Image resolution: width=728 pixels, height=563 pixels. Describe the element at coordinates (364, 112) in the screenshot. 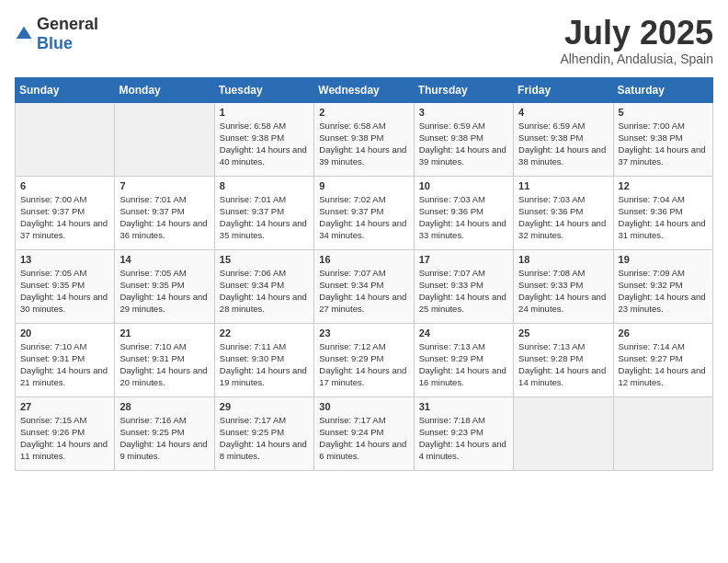

I see `day-number: 2` at that location.